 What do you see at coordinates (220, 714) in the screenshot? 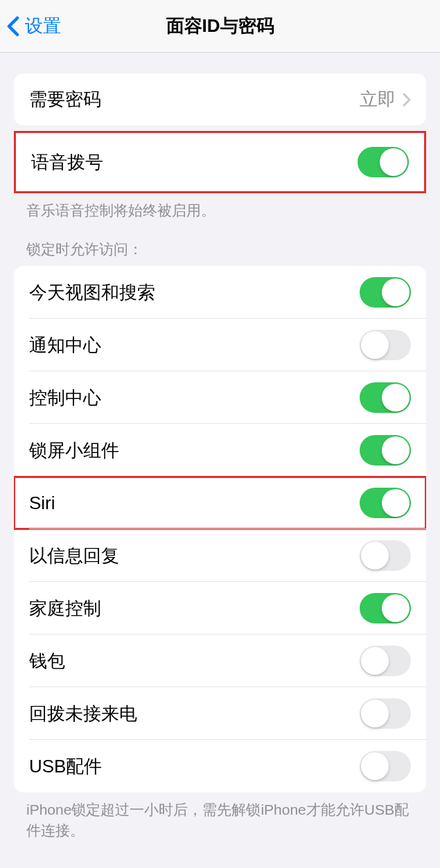
I see `lock-access-row: 回拨未接来电` at bounding box center [220, 714].